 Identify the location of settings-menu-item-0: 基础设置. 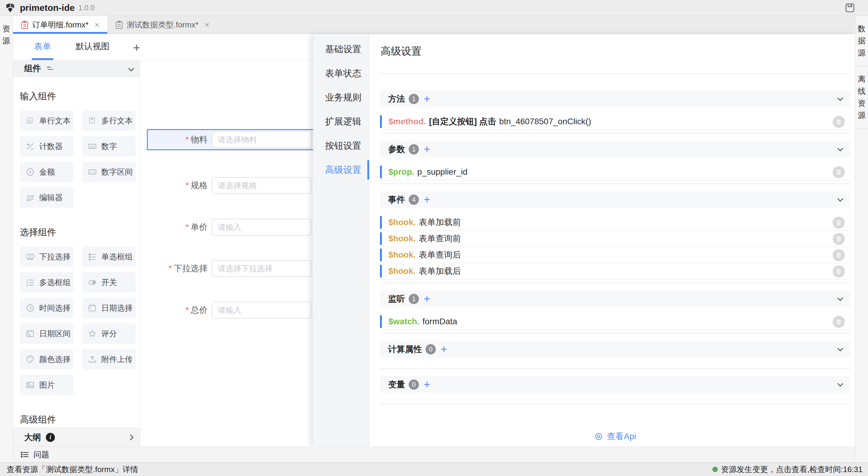
(341, 49).